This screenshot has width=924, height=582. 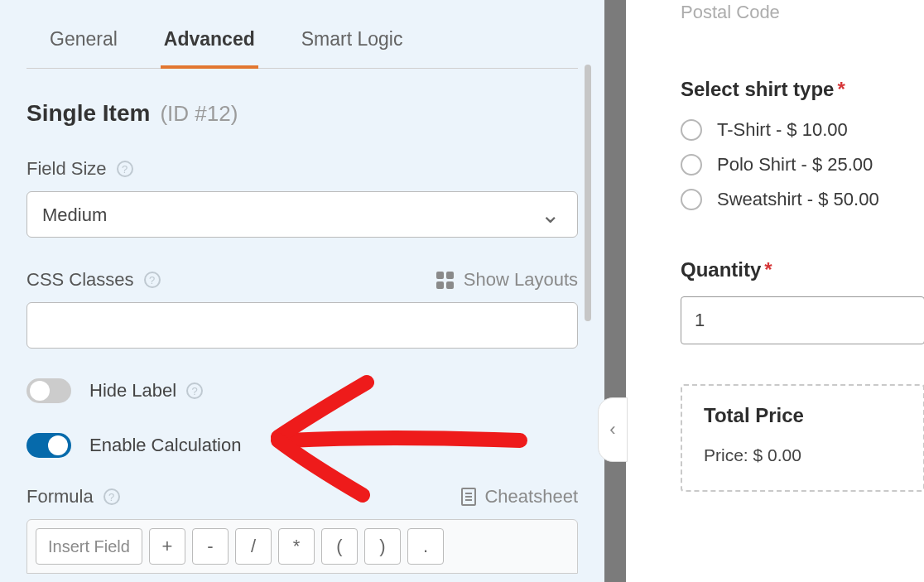 I want to click on show-layouts-label: Show Layouts, so click(x=521, y=280).